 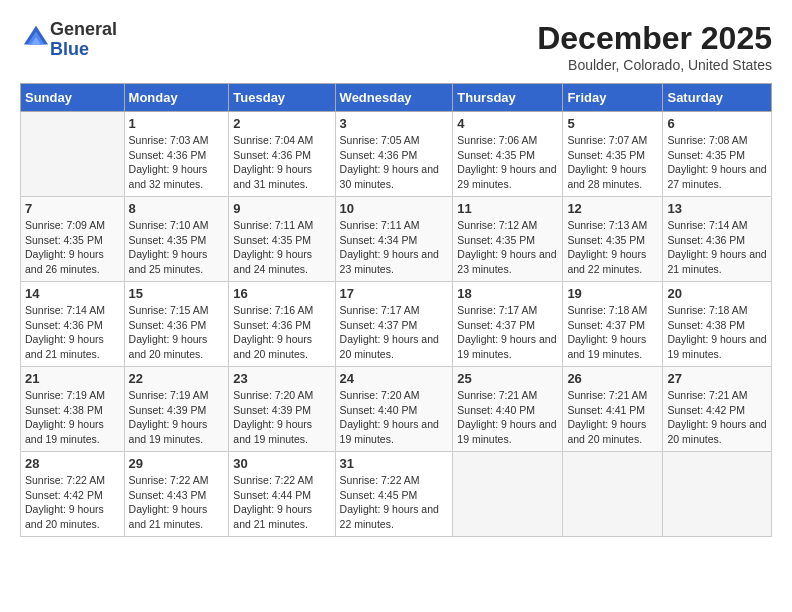 What do you see at coordinates (508, 154) in the screenshot?
I see `calendar-day-cell: 4Sunrise: 7:06 AMSunset: 4:35 PMDaylight…` at bounding box center [508, 154].